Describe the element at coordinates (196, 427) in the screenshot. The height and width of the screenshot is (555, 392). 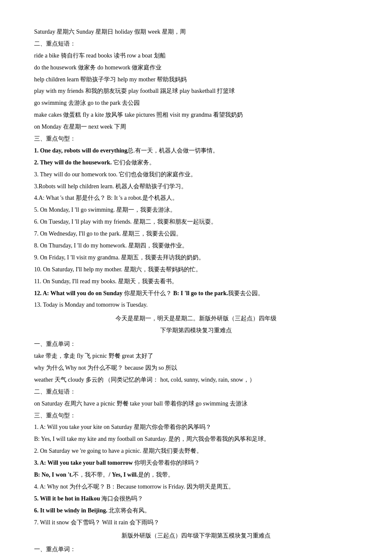
I see `s2-sentence-1: 1. A: Will you take your kite on Saturda…` at that location.